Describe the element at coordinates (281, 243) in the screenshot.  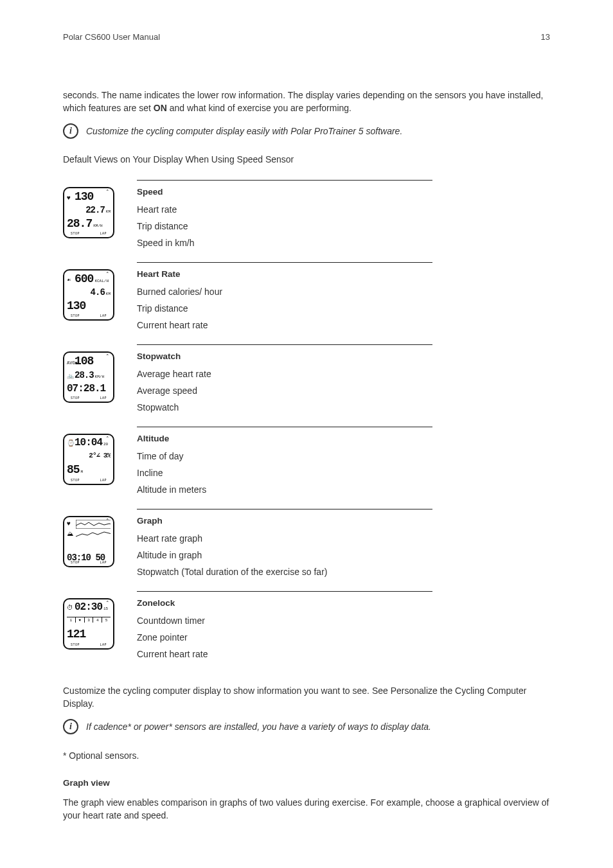
I see `view-line: Speed in km/h` at that location.